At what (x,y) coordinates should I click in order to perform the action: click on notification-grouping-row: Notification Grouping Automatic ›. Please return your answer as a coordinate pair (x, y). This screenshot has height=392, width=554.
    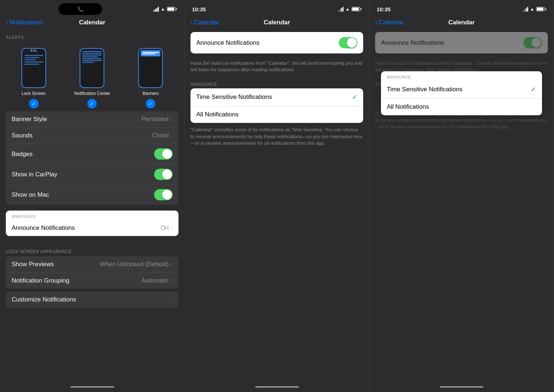
    Looking at the image, I should click on (92, 281).